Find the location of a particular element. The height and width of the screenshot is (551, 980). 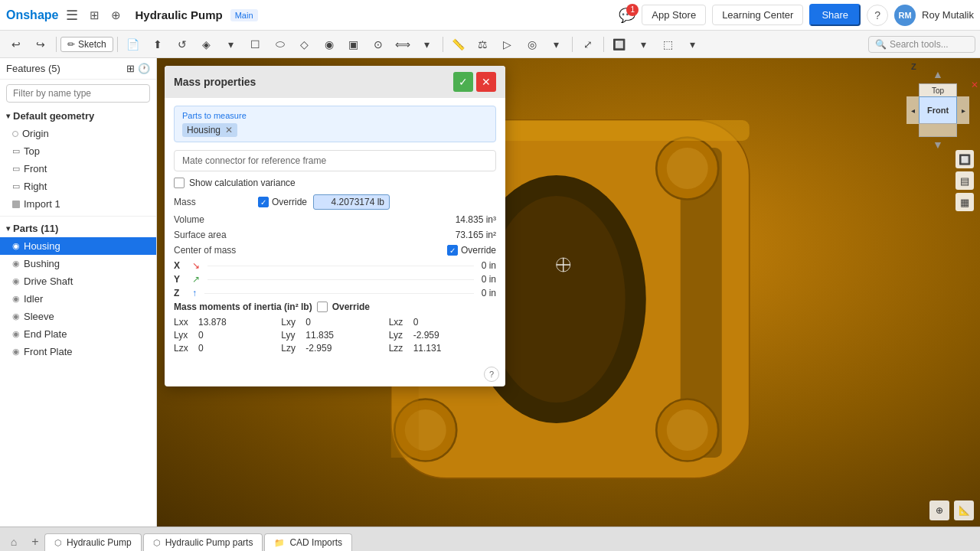

panel-header-icons: ⊞ 🕐 is located at coordinates (138, 69).